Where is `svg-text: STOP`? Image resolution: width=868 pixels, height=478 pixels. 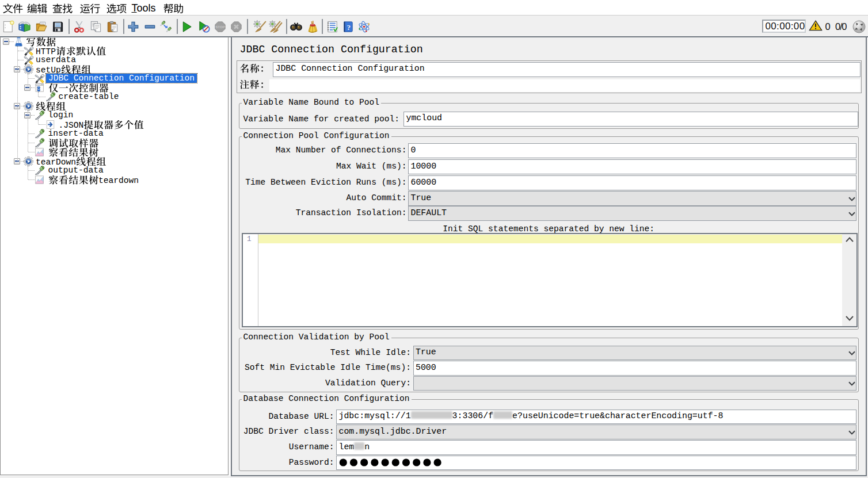 svg-text: STOP is located at coordinates (220, 26).